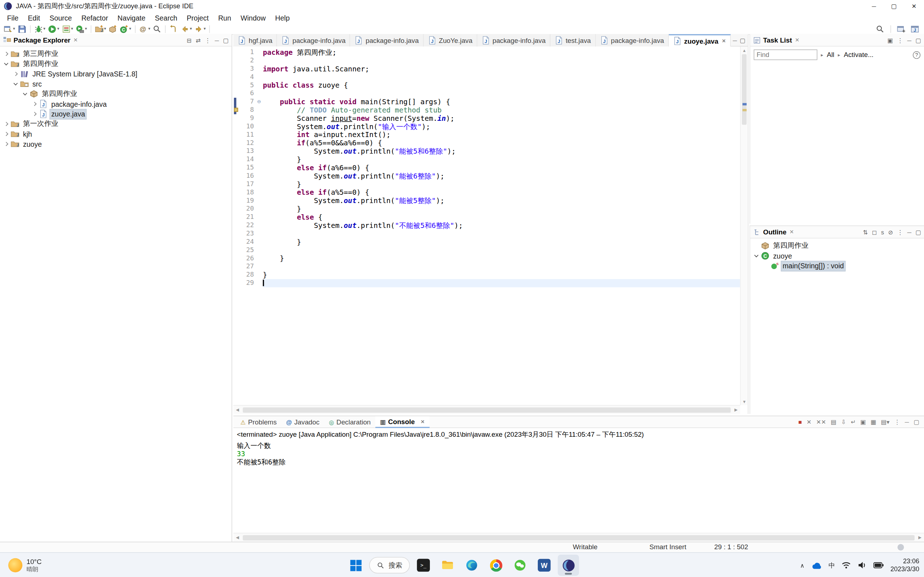  Describe the element at coordinates (247, 61) in the screenshot. I see `line-number: 2` at that location.